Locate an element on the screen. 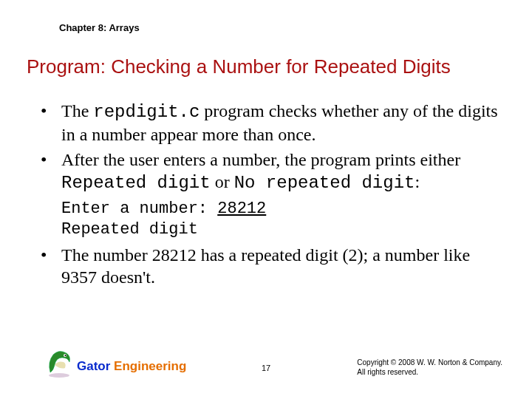  copyright-line-2: All rights reserved. is located at coordinates (430, 372).